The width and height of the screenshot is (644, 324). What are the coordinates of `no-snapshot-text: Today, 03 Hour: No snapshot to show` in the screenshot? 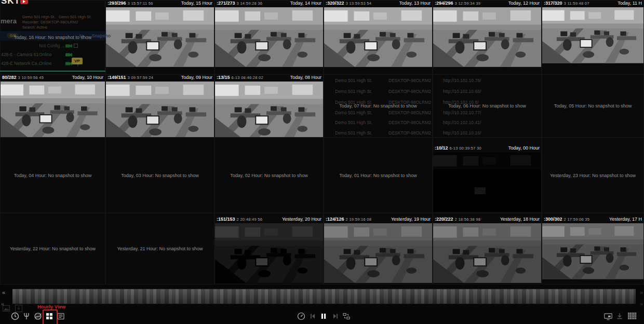 It's located at (160, 176).